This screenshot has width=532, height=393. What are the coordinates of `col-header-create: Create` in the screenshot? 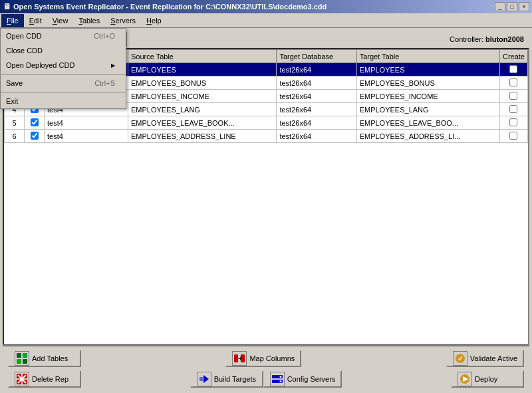 It's located at (513, 57).